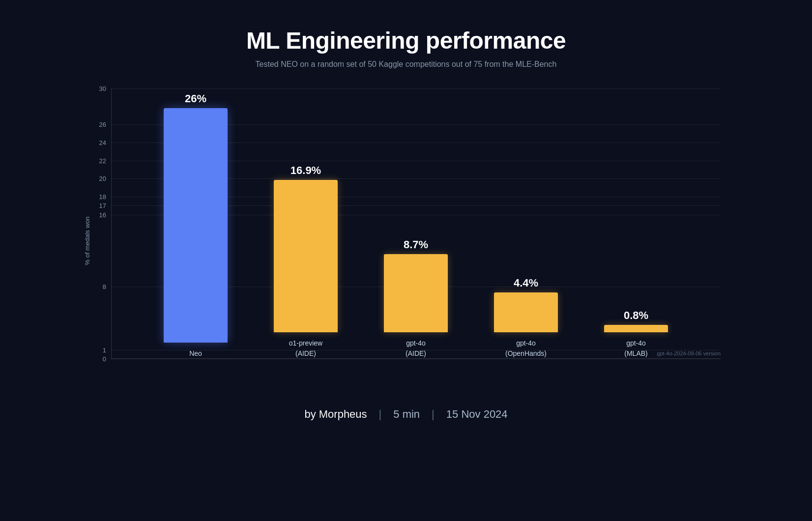 This screenshot has height=521, width=812. I want to click on y-tick-label: 16, so click(103, 214).